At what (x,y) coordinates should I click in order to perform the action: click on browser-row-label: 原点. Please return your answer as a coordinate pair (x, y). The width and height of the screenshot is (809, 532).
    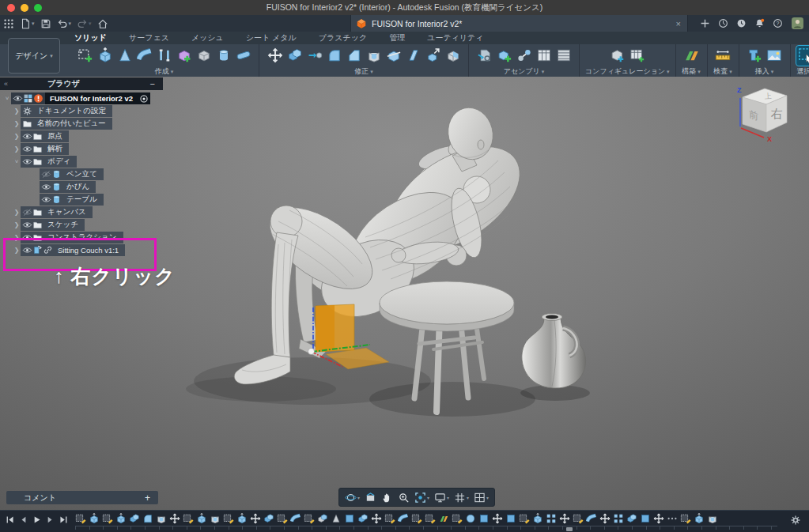
    Looking at the image, I should click on (57, 136).